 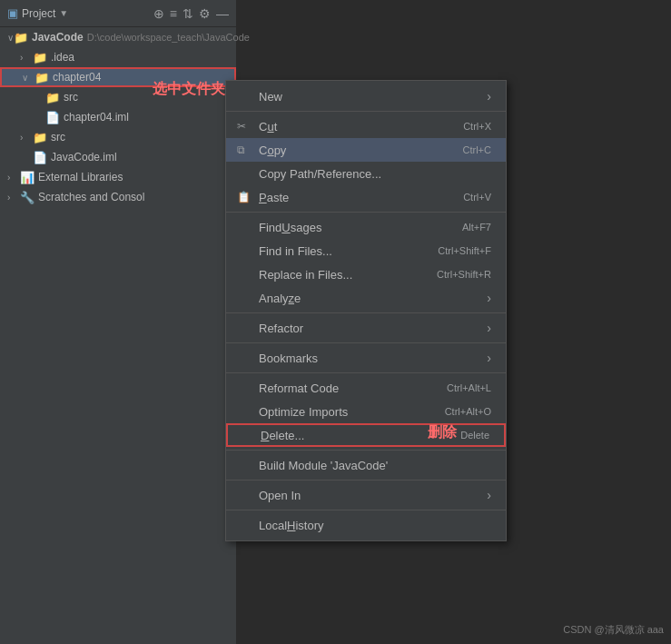 I want to click on menu-item-refactor: Refactor, so click(x=366, y=328).